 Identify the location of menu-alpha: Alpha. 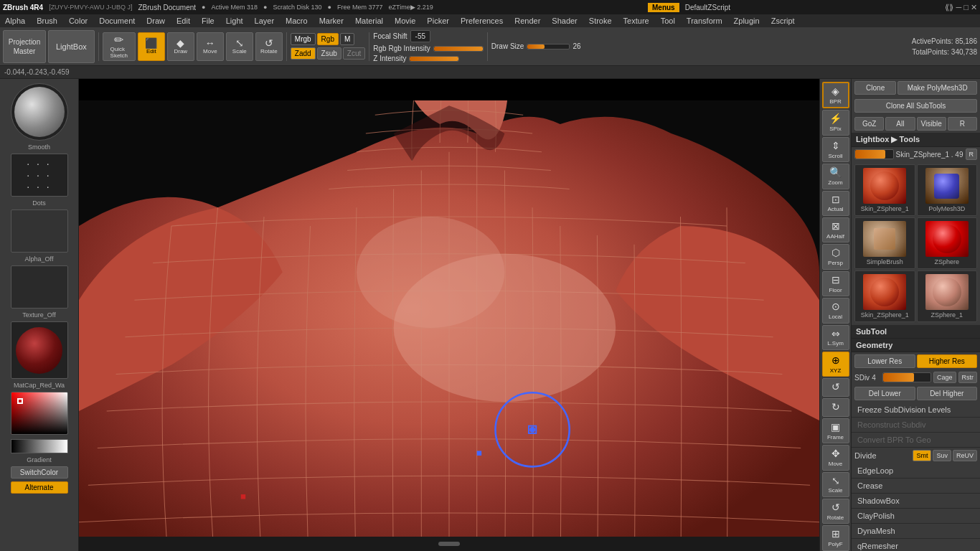
(15, 21).